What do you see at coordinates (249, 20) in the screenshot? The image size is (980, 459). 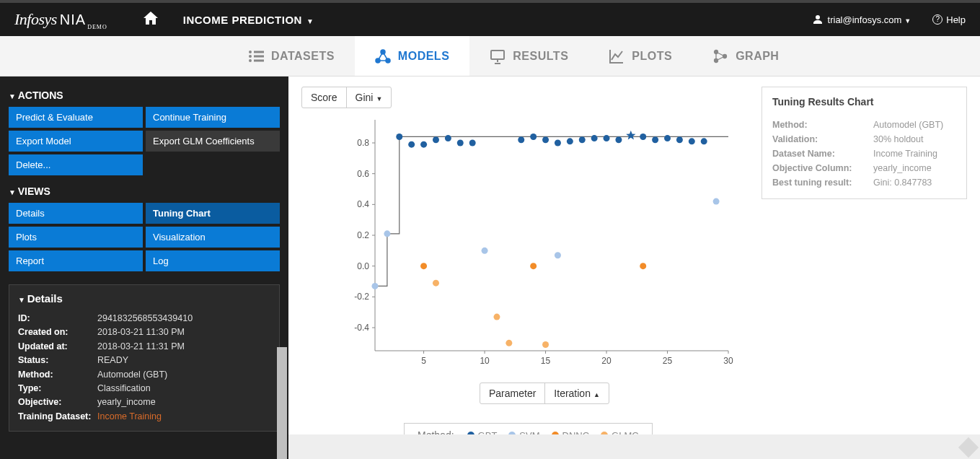 I see `project-selector: INCOME PREDICTION▼` at bounding box center [249, 20].